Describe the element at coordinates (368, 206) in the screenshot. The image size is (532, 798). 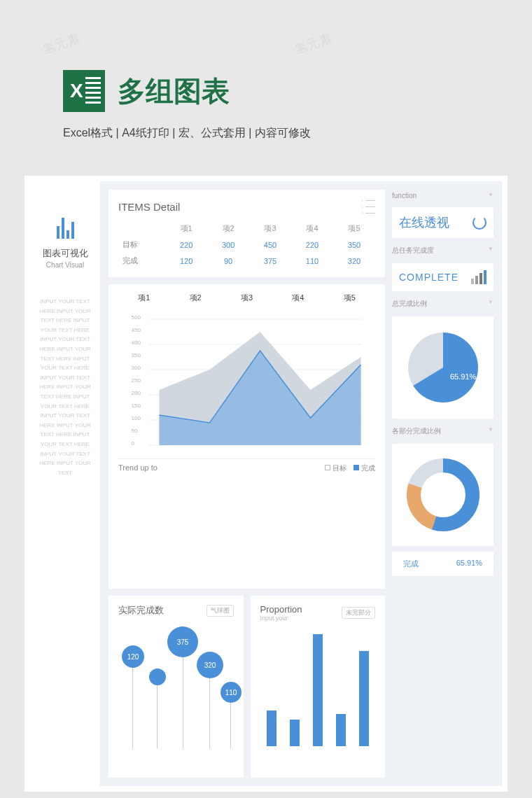
I see `list-icon` at that location.